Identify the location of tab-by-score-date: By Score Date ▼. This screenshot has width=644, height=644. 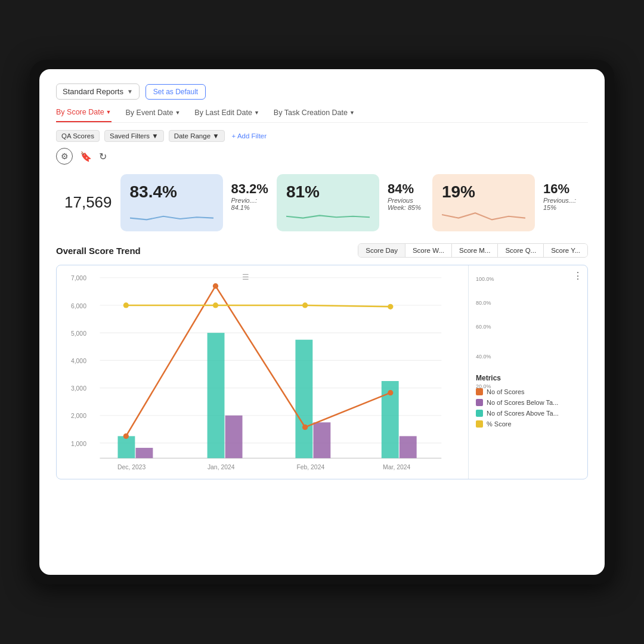
(83, 115).